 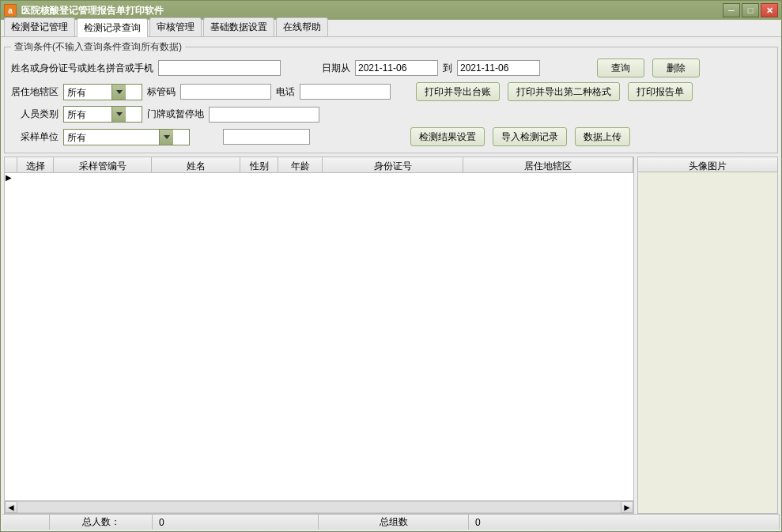 I want to click on window-title: 医院核酸登记管理报告单打印软件, so click(x=372, y=11).